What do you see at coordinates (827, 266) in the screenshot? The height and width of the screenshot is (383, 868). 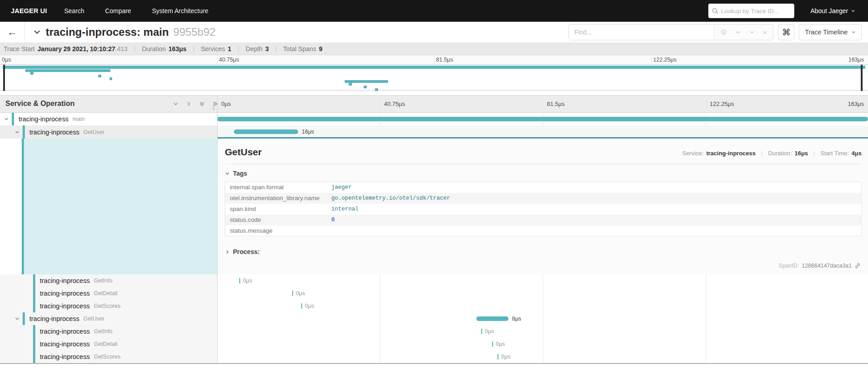 I see `span-id-value: 128664147daca3a1` at bounding box center [827, 266].